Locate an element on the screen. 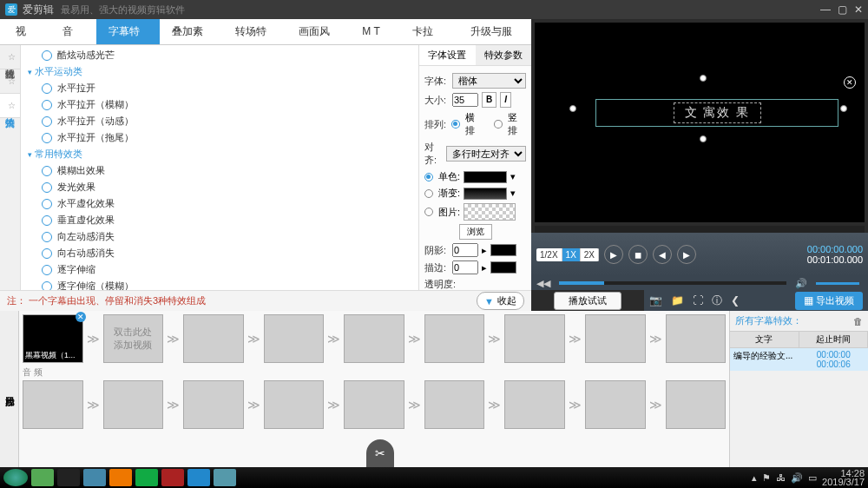  tab-subtitle-fx: 字幕特效 is located at coordinates (128, 31).